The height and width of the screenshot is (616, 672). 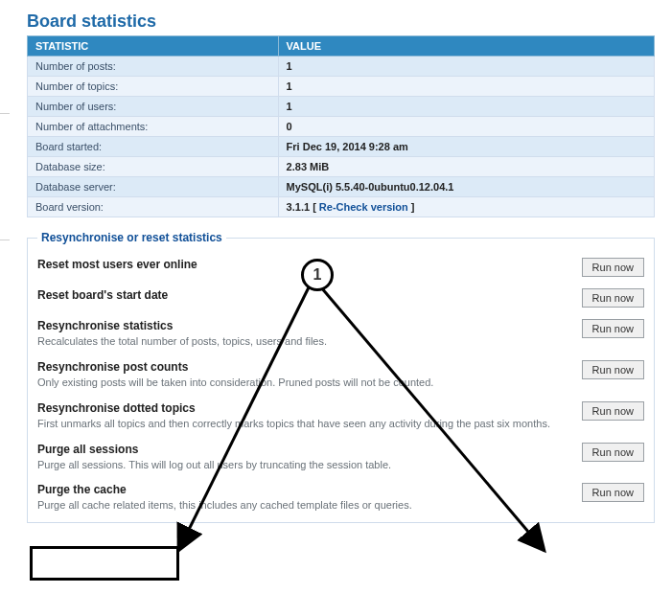 I want to click on action-description: First unmarks all topics and then correc…, so click(x=305, y=423).